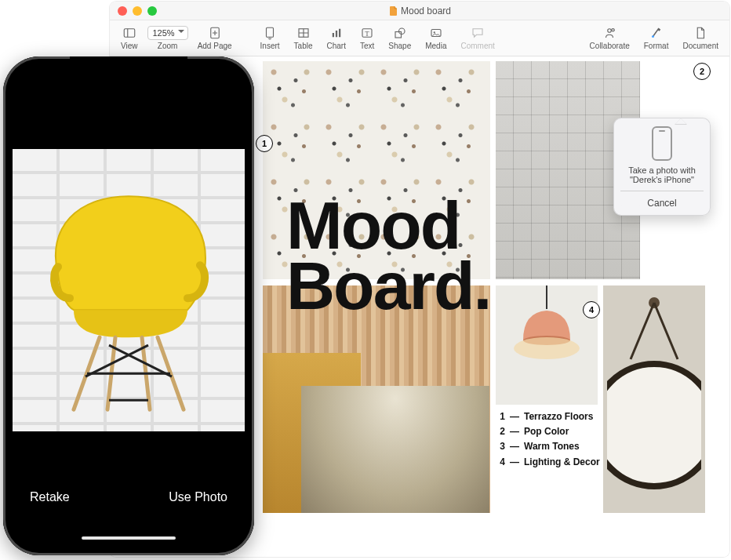  What do you see at coordinates (152, 11) in the screenshot?
I see `window-zoom-button` at bounding box center [152, 11].